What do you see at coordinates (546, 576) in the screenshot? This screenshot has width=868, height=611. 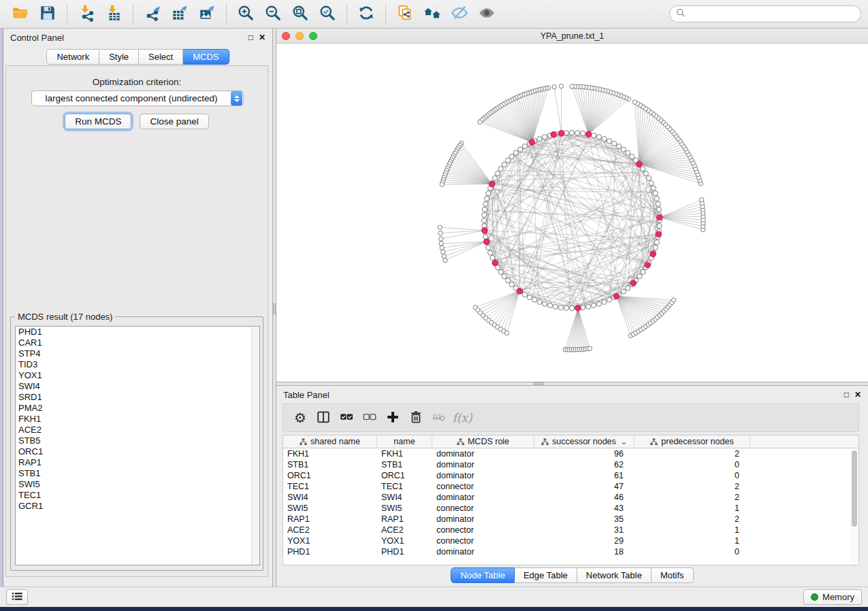 I see `tab-edge-table: Edge Table` at bounding box center [546, 576].